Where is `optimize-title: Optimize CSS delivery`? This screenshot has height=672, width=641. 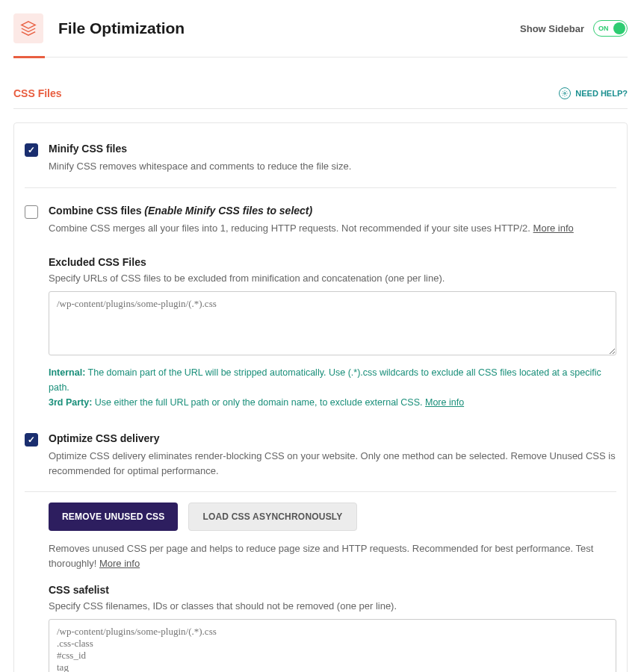 optimize-title: Optimize CSS delivery is located at coordinates (332, 438).